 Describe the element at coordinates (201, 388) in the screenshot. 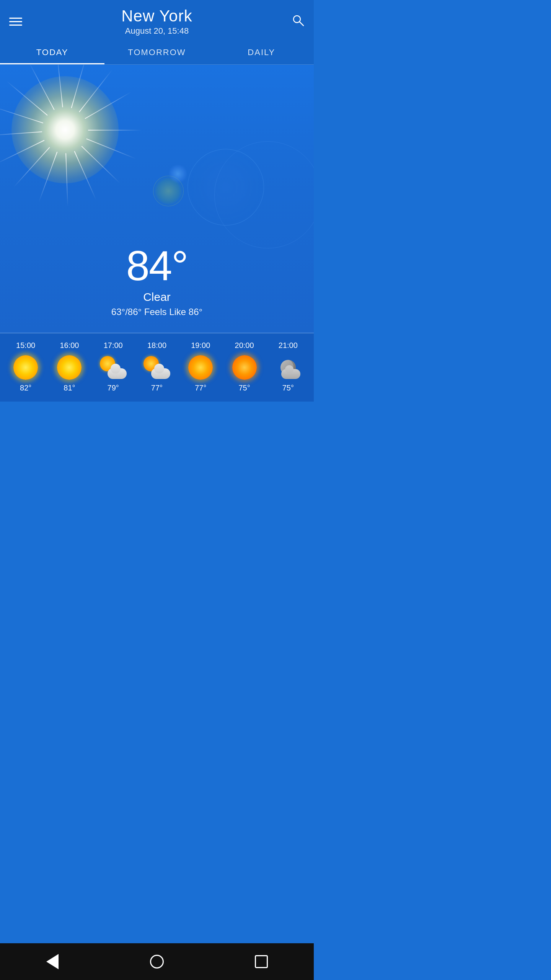

I see `hourly-temp-4: 77°` at that location.